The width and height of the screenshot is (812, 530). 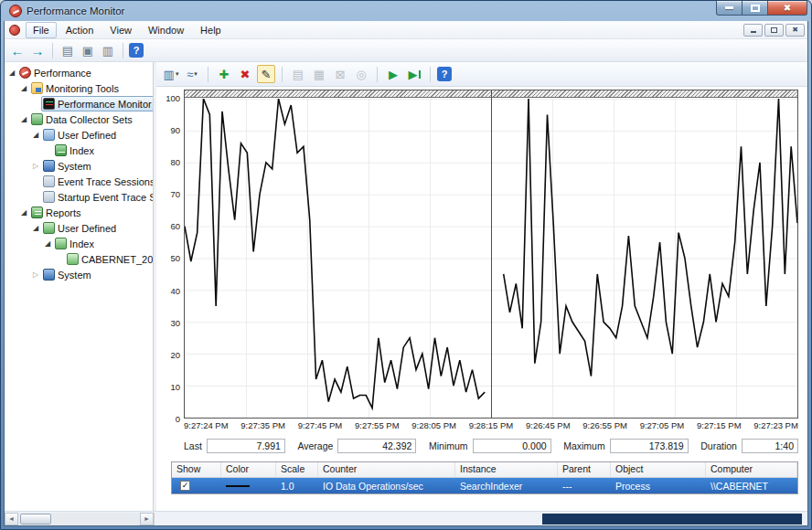 What do you see at coordinates (79, 519) in the screenshot?
I see `scrollbar-track` at bounding box center [79, 519].